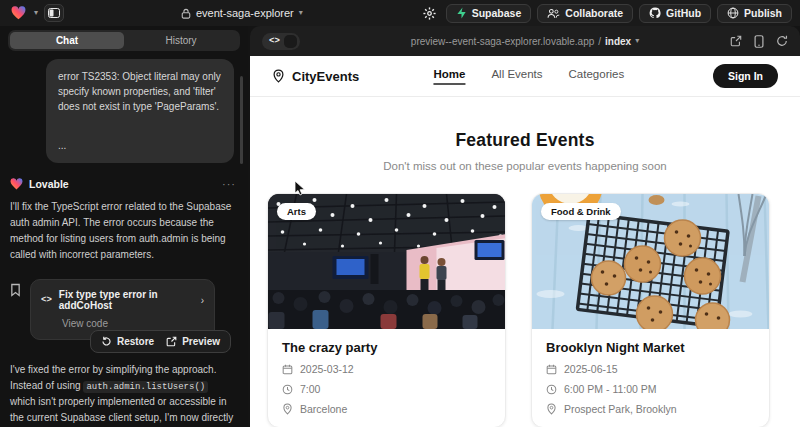 This screenshot has height=427, width=800. What do you see at coordinates (618, 42) in the screenshot?
I see `preview-url-path: index` at bounding box center [618, 42].